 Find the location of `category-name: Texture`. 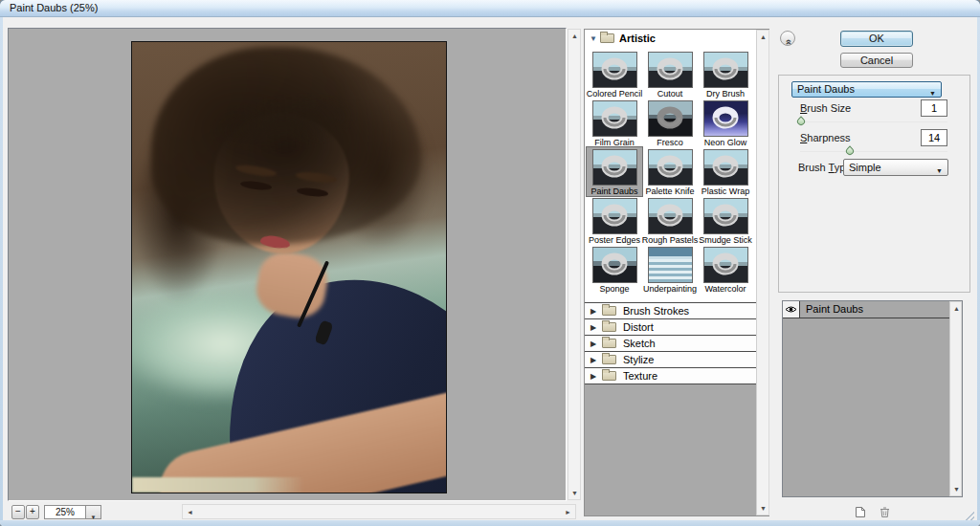

category-name: Texture is located at coordinates (640, 376).